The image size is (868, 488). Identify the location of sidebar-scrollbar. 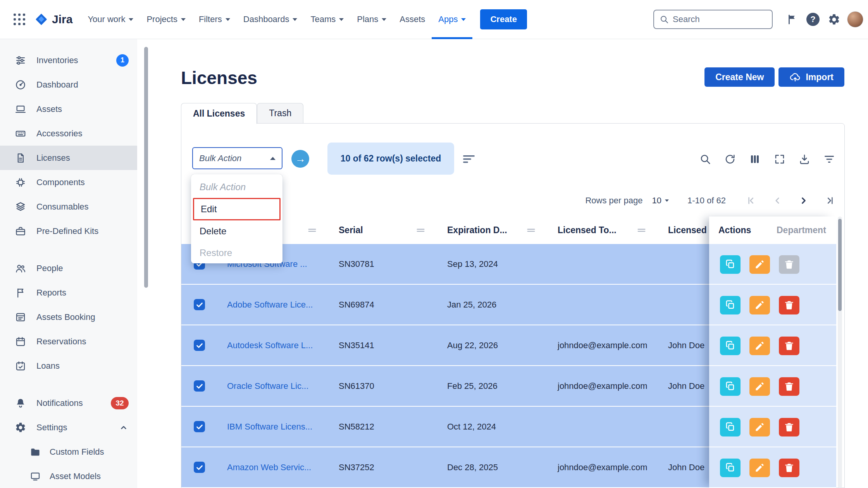
(146, 263).